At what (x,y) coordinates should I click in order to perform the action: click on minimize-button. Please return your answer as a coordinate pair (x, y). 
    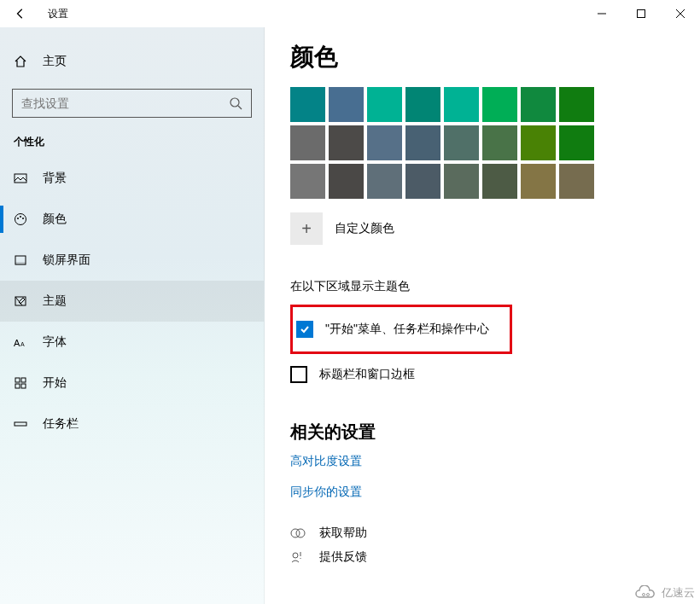
    Looking at the image, I should click on (602, 14).